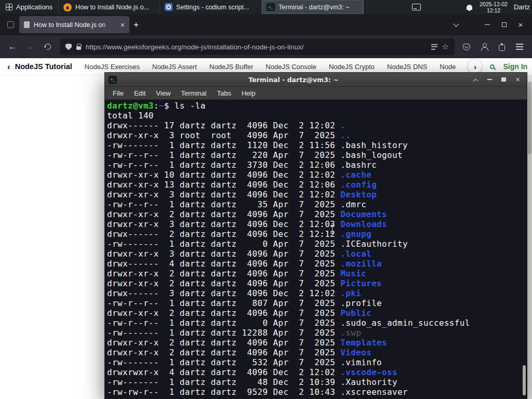 The height and width of the screenshot is (399, 532). Describe the element at coordinates (352, 66) in the screenshot. I see `site-nav-link-crypto: NodeJS Crypto` at that location.